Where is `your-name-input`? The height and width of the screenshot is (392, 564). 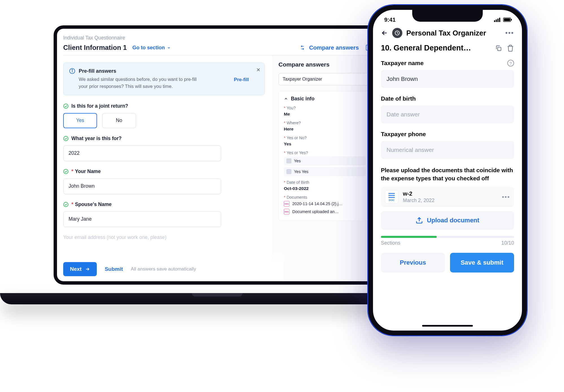
your-name-input is located at coordinates (142, 186).